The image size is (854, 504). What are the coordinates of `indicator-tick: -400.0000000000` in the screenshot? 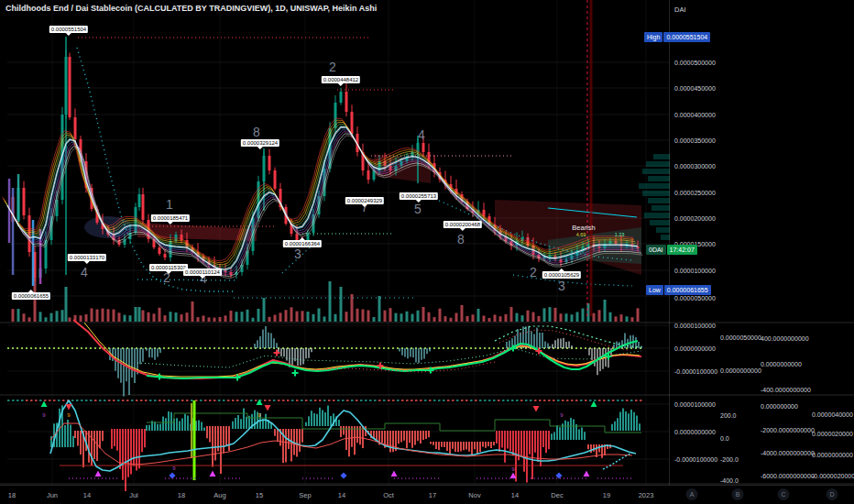 It's located at (786, 390).